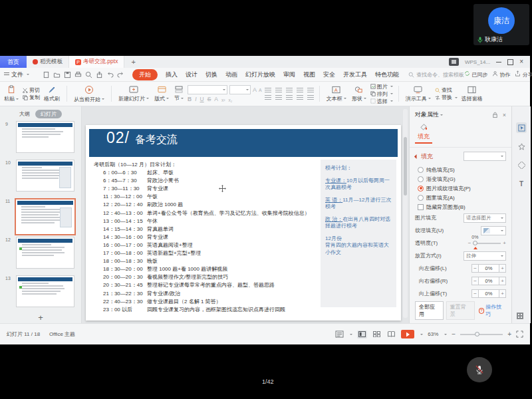 Image resolution: width=532 pixels, height=399 pixels. What do you see at coordinates (89, 94) in the screenshot?
I see `play-from-current-button: 从当前开始` at bounding box center [89, 94].